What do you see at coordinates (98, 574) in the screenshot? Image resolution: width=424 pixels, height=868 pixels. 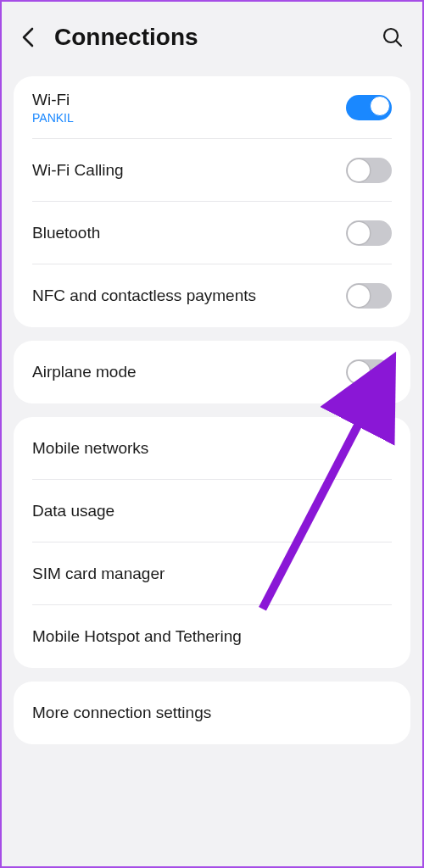 I see `row-label: SIM card manager` at bounding box center [98, 574].